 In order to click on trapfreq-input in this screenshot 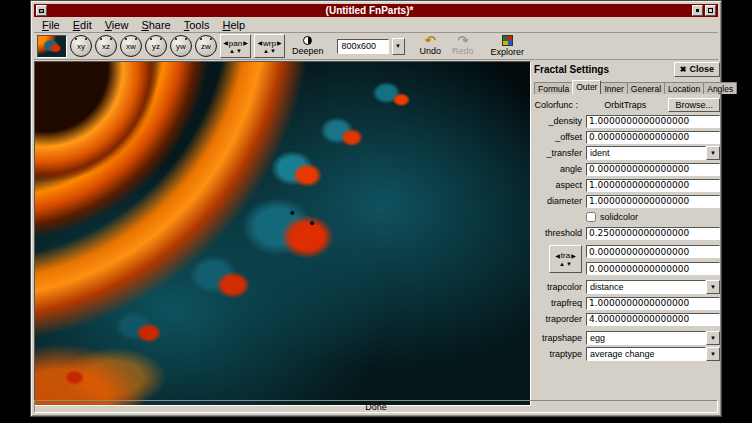, I will do `click(653, 304)`.